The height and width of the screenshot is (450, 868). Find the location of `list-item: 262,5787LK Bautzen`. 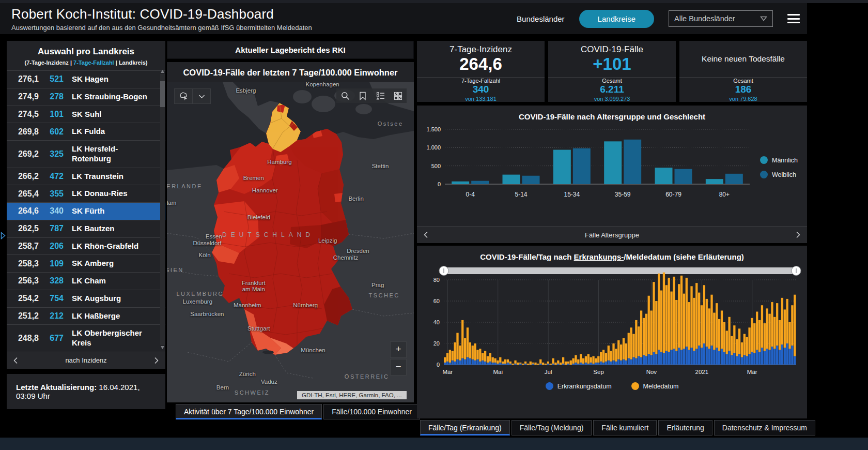

list-item: 262,5787LK Bautzen is located at coordinates (86, 229).